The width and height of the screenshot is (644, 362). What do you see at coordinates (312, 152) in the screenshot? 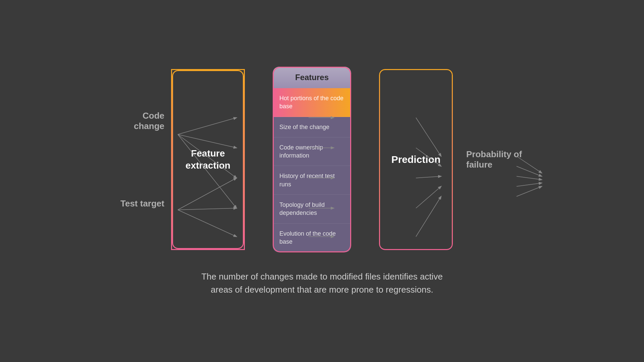
I see `feature-item-ownership: Code ownership information` at bounding box center [312, 152].